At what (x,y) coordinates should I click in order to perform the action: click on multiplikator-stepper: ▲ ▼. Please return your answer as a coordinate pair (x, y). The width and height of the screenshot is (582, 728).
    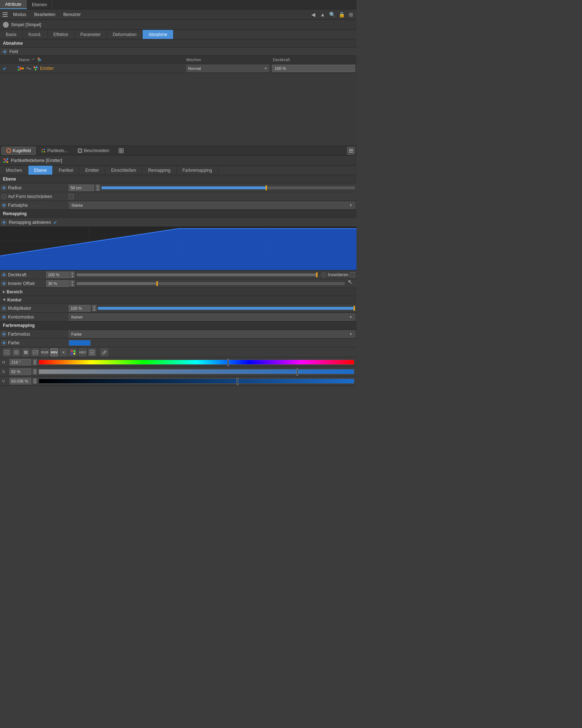
    Looking at the image, I should click on (94, 308).